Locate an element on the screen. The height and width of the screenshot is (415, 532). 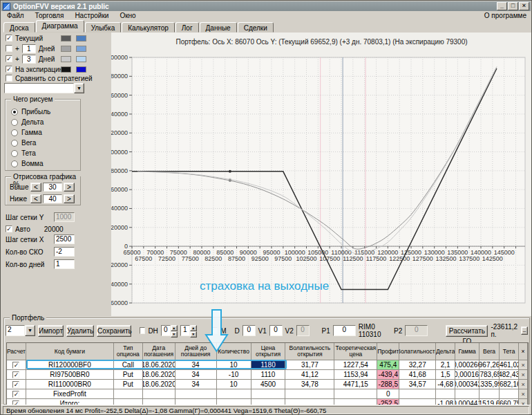
days-input: 3 is located at coordinates (29, 59).